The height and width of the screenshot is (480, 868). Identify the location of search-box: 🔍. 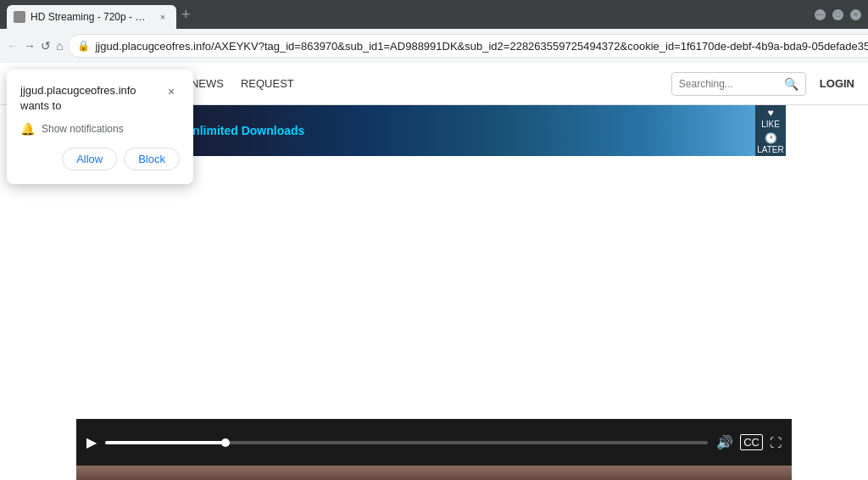
(739, 84).